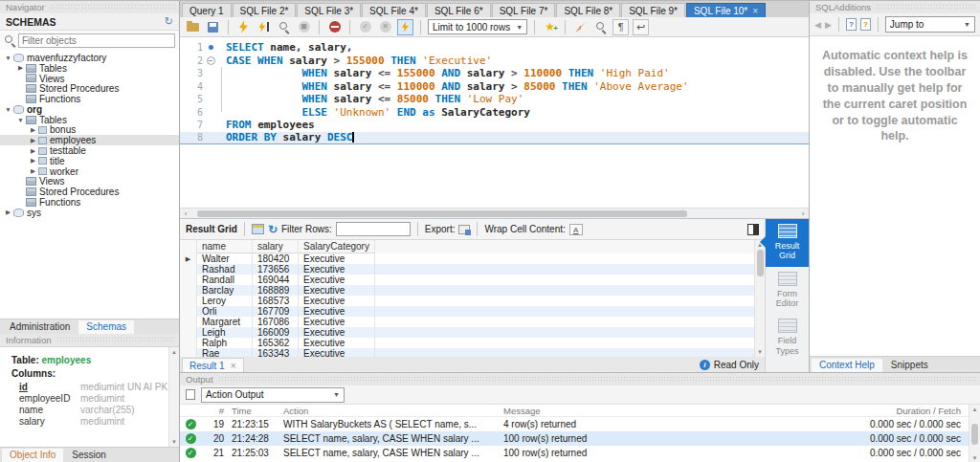 The height and width of the screenshot is (462, 980). I want to click on tree-item-sys: ▶sys, so click(90, 212).